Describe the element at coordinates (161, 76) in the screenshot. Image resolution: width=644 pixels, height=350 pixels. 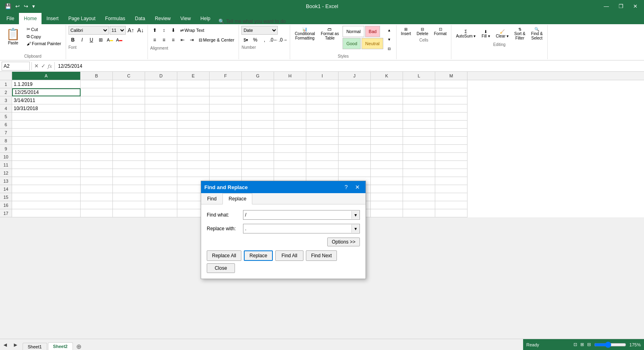
I see `col-header-d: D` at that location.